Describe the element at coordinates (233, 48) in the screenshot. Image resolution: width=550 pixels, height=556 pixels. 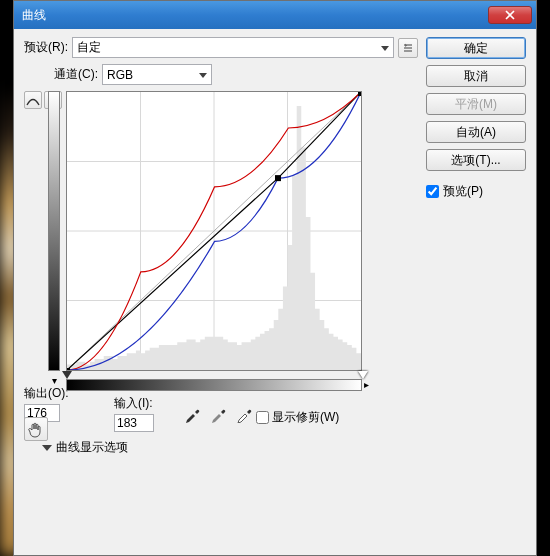
I see `preset-select: 自定` at that location.